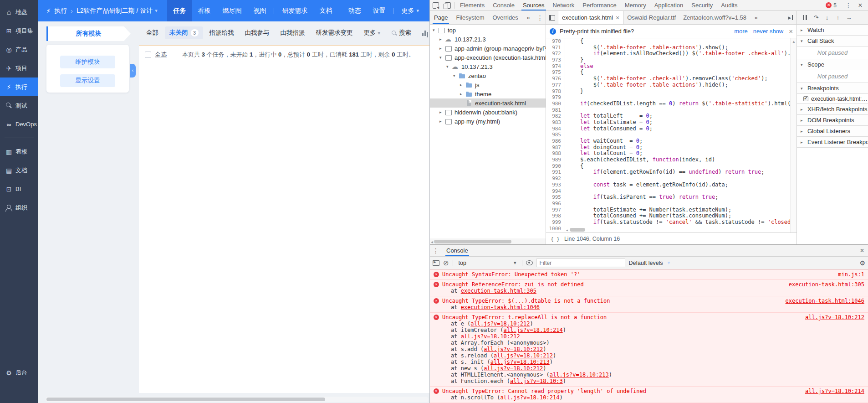  Describe the element at coordinates (179, 11) in the screenshot. I see `navbar-menu-item: 任务` at that location.